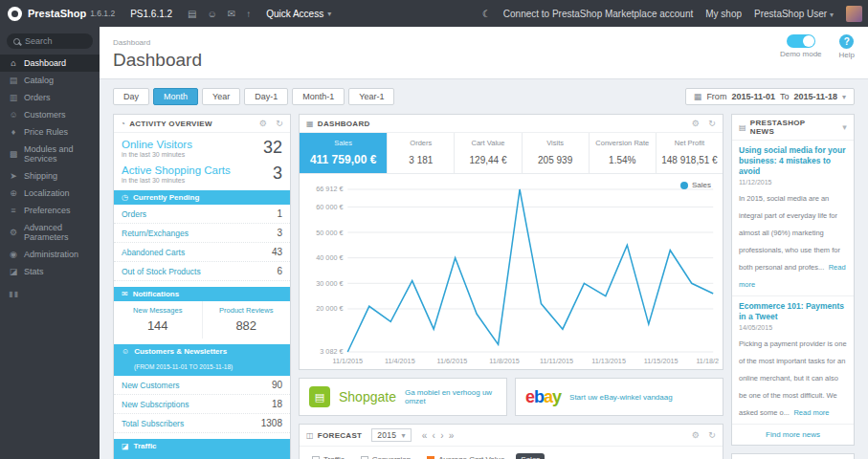 Image resolution: width=868 pixels, height=459 pixels. I want to click on to-date: 2015-11-18, so click(815, 97).